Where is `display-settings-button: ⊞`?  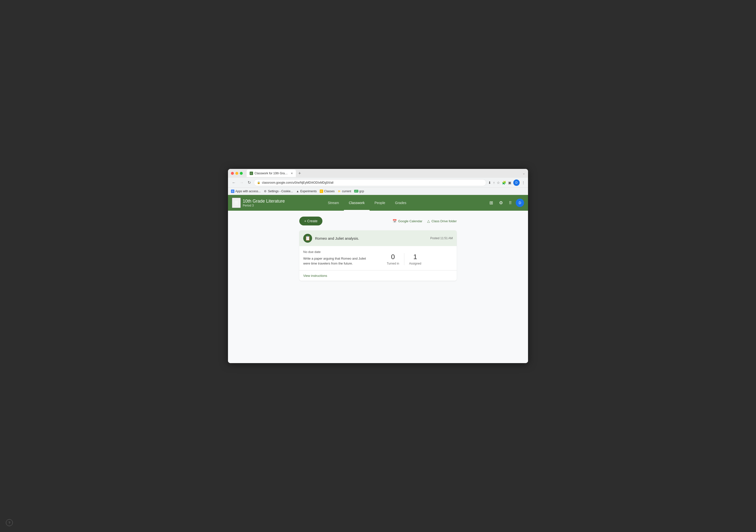
display-settings-button: ⊞ is located at coordinates (491, 203).